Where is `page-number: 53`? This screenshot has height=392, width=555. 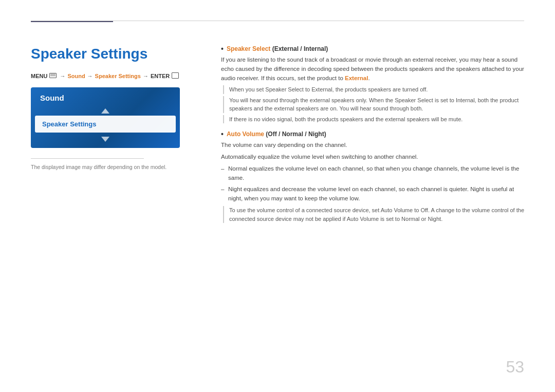 page-number: 53 is located at coordinates (515, 367).